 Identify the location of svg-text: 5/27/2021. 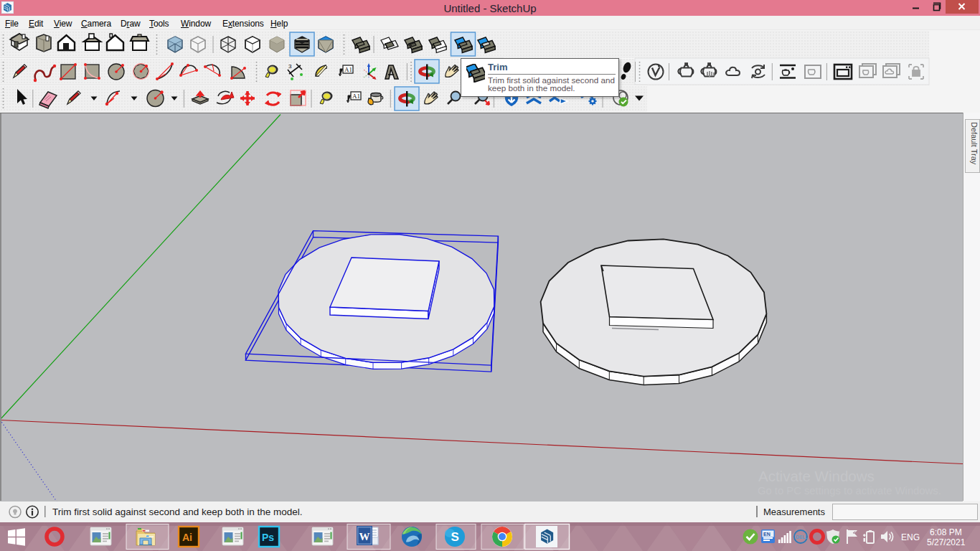
(946, 542).